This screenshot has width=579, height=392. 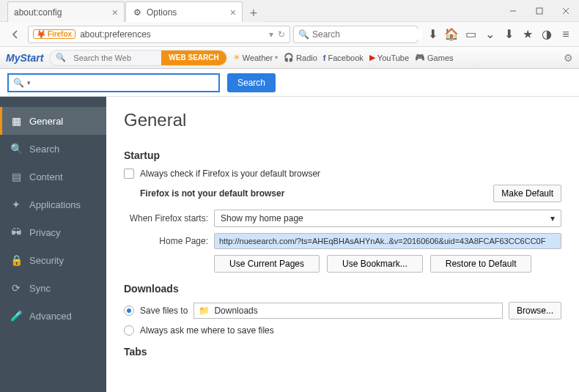 I want to click on tab-bar: about:config × ⚙ Options × +, so click(x=136, y=11).